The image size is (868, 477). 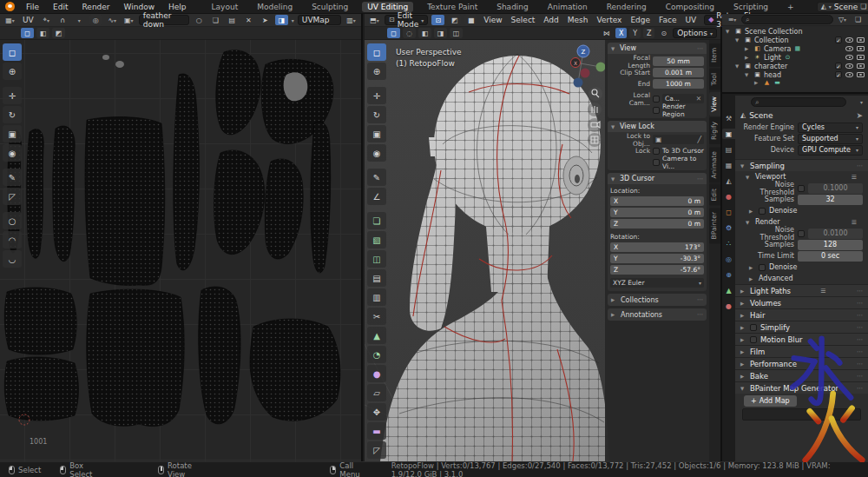 I want to click on mirror-icon: ⋈, so click(x=606, y=33).